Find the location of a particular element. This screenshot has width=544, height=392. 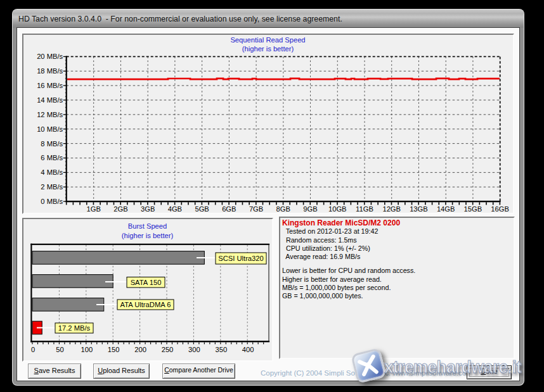

svg-text: 11GB is located at coordinates (365, 209).